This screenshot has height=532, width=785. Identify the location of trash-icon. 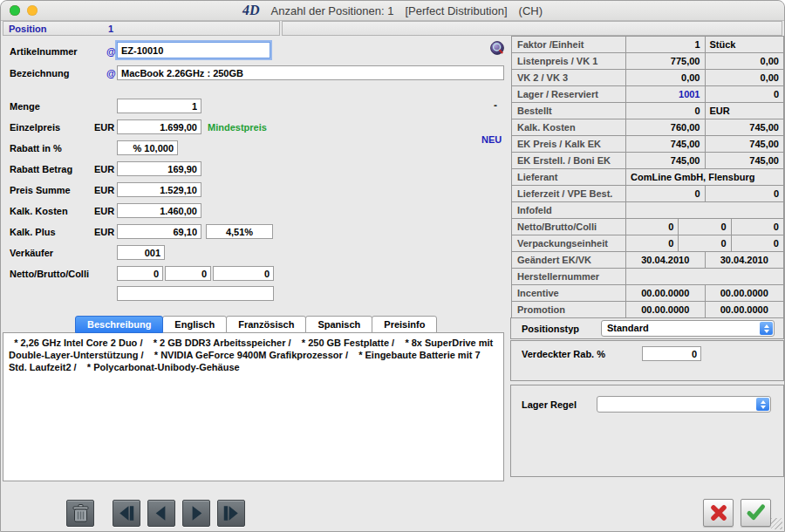
(80, 513).